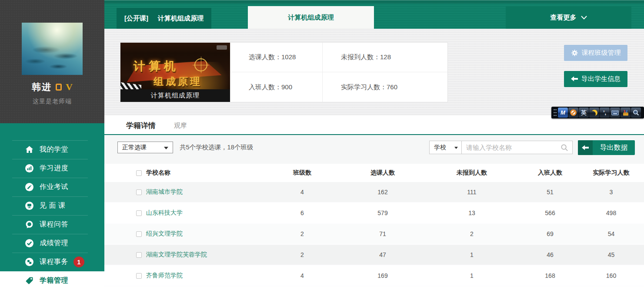 The width and height of the screenshot is (644, 287). What do you see at coordinates (276, 87) in the screenshot?
I see `stat-in-class: 入班人数：900` at bounding box center [276, 87].